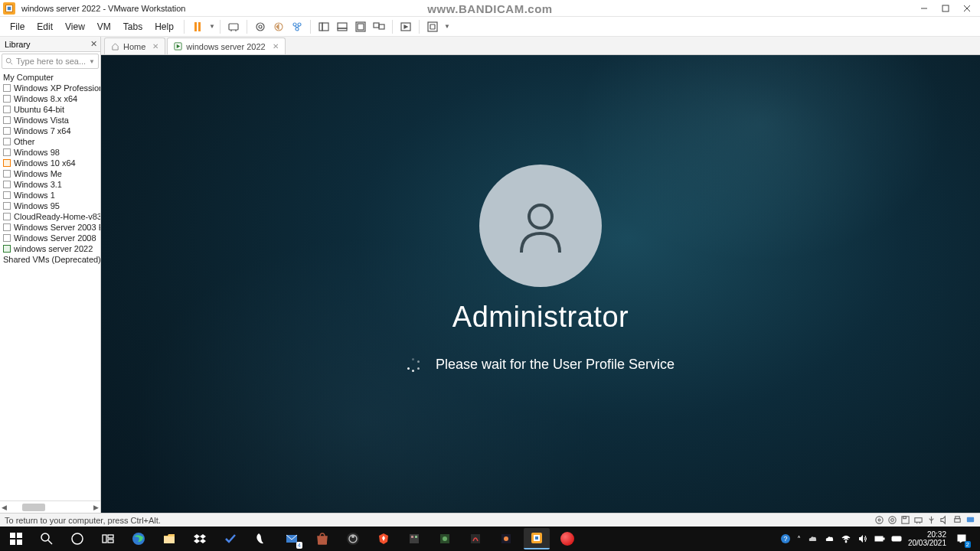 The height and width of the screenshot is (551, 980). I want to click on close-button, so click(967, 8).